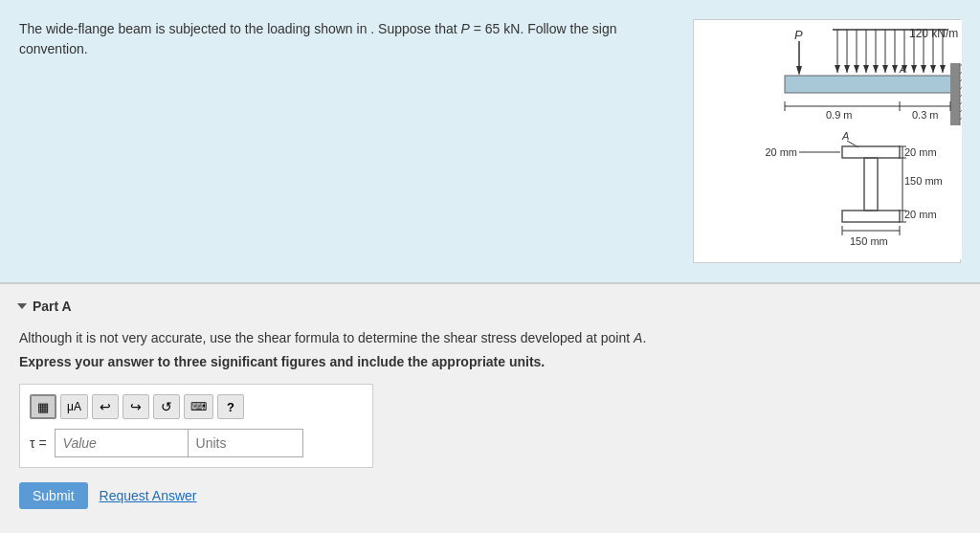 Image resolution: width=980 pixels, height=533 pixels. What do you see at coordinates (490, 530) in the screenshot?
I see `bottom-bar` at bounding box center [490, 530].